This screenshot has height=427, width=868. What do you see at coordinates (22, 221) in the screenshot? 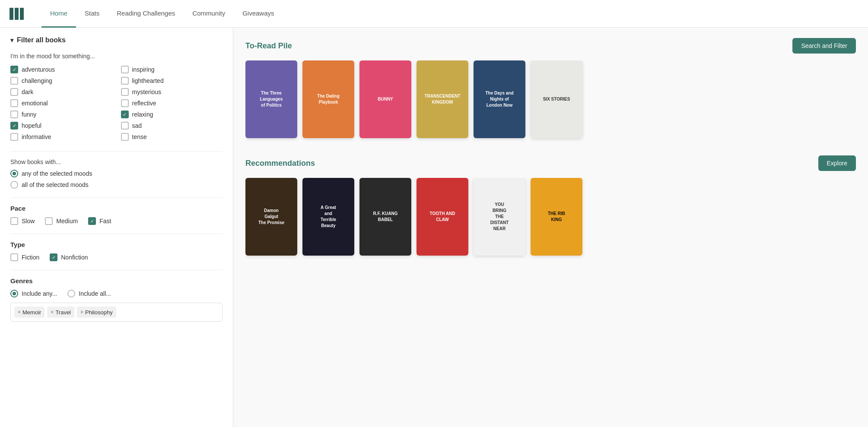
I see `pace-item-slow: Slow` at bounding box center [22, 221].